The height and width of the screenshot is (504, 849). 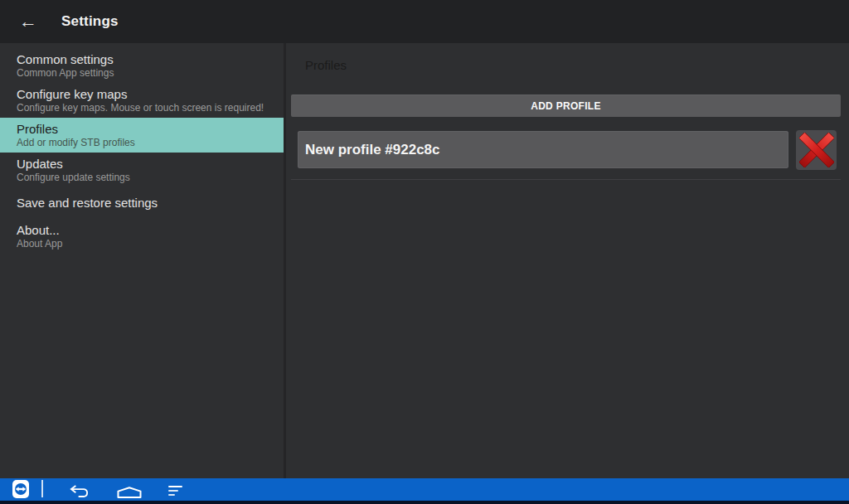 I want to click on profile-entry: New profile #922c8c, so click(x=543, y=149).